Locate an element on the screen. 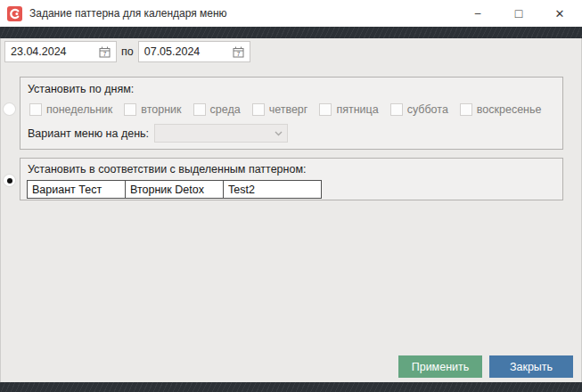 The height and width of the screenshot is (392, 582). maximize-button: □ is located at coordinates (519, 13).